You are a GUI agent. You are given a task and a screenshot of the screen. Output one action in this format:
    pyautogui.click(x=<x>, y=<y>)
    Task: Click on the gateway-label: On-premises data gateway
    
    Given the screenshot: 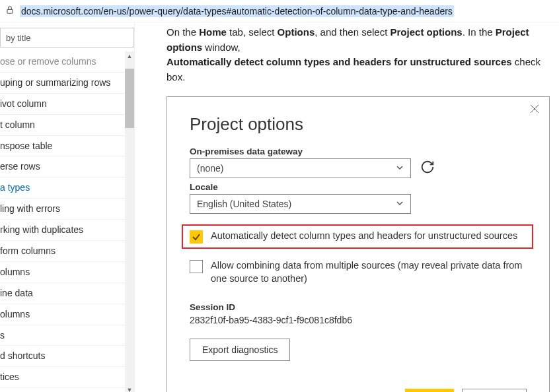 What is the action you would take?
    pyautogui.click(x=358, y=152)
    